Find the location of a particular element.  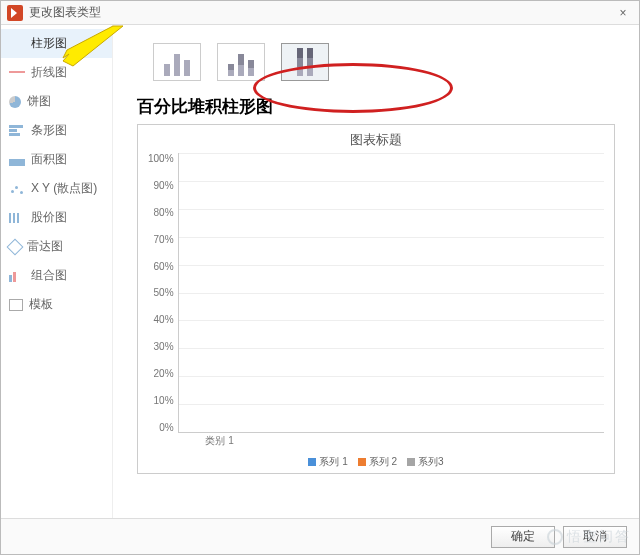

sidebar-item-label: 折线图 is located at coordinates (49, 72).